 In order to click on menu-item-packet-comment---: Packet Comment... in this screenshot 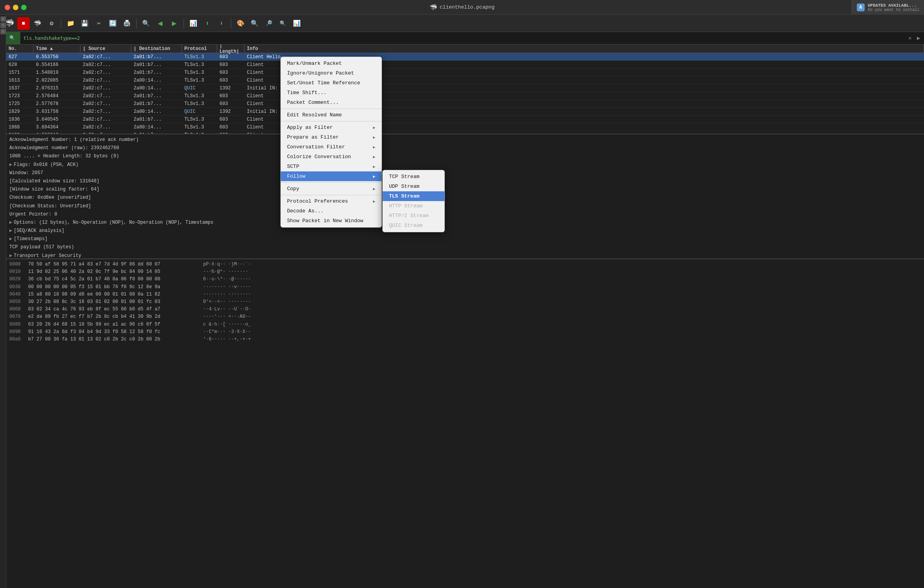, I will do `click(331, 102)`.